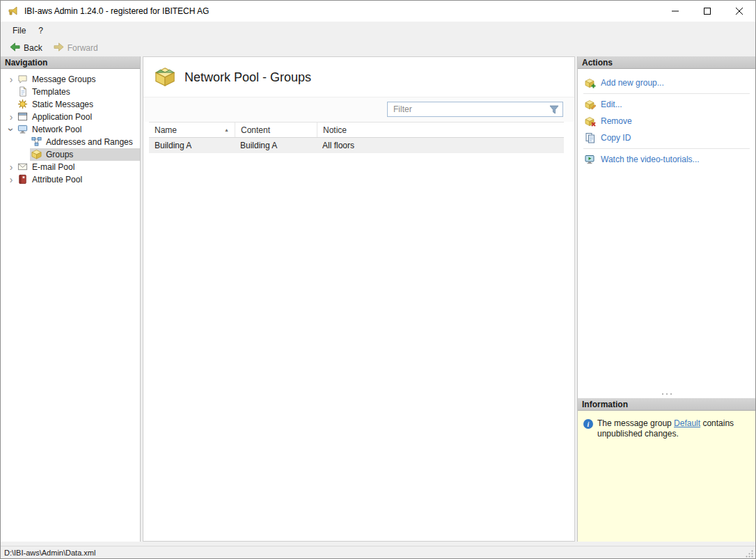 The height and width of the screenshot is (559, 756). Describe the element at coordinates (23, 180) in the screenshot. I see `attribute-pool-icon` at that location.